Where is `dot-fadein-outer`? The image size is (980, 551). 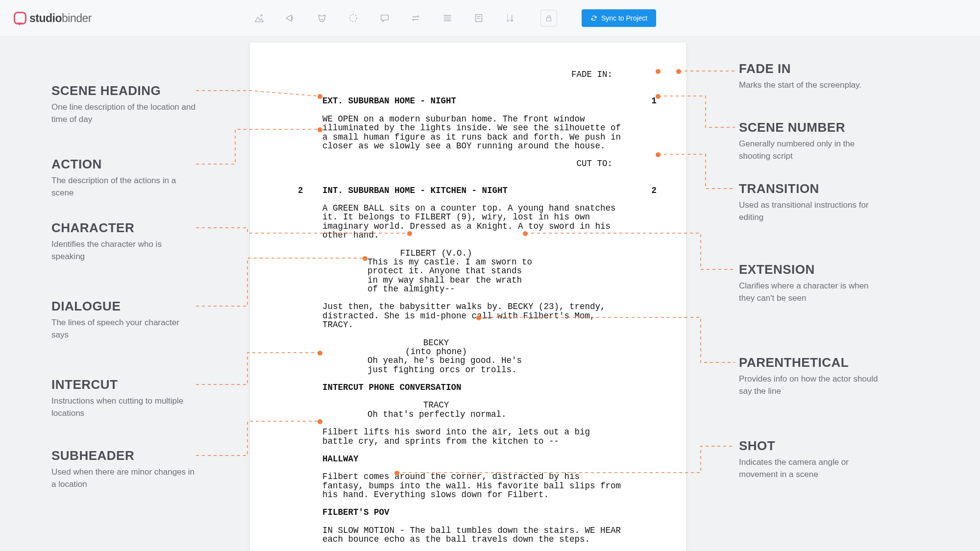 dot-fadein-outer is located at coordinates (679, 72).